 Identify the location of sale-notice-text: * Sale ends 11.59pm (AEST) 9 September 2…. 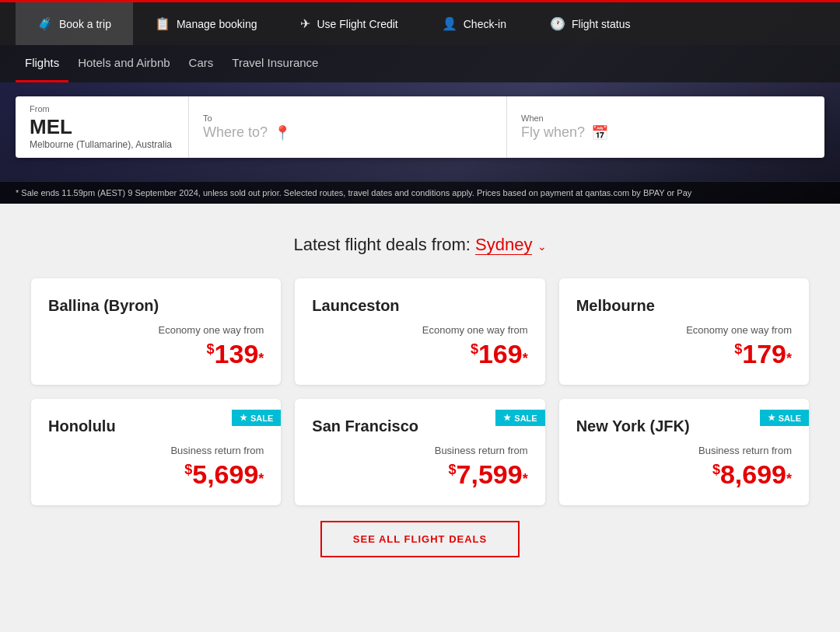
(353, 193).